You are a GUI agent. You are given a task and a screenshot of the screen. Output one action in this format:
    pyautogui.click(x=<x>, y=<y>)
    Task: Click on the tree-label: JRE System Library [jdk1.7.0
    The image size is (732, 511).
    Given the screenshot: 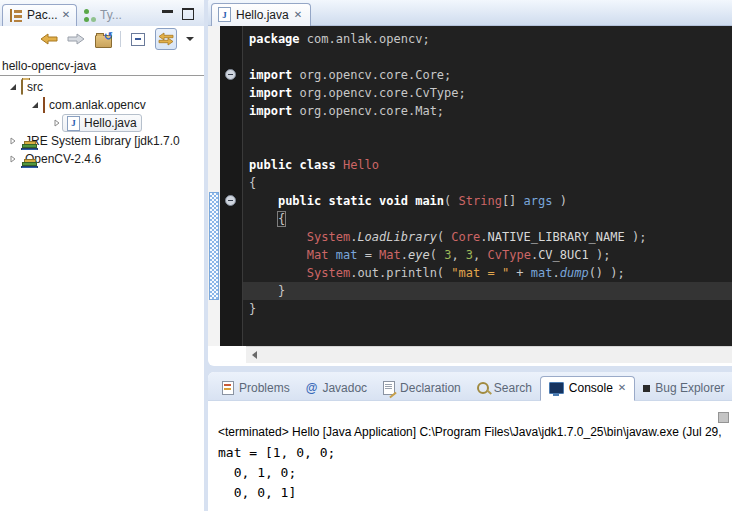 What is the action you would take?
    pyautogui.click(x=102, y=141)
    